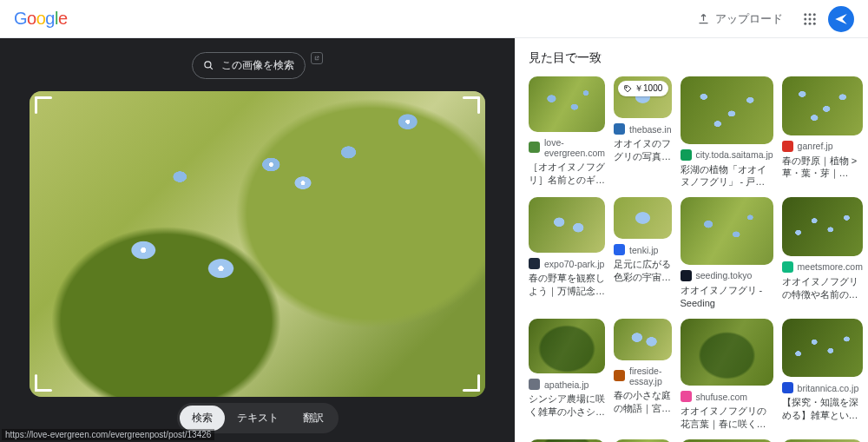  I want to click on result-source: love-evergreen.com, so click(567, 148).